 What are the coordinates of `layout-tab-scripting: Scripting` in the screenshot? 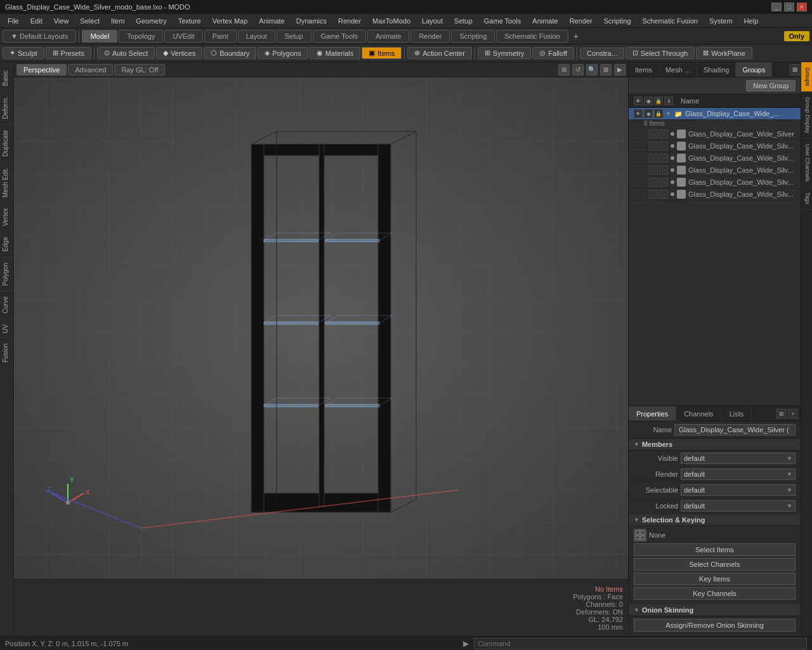 It's located at (473, 36).